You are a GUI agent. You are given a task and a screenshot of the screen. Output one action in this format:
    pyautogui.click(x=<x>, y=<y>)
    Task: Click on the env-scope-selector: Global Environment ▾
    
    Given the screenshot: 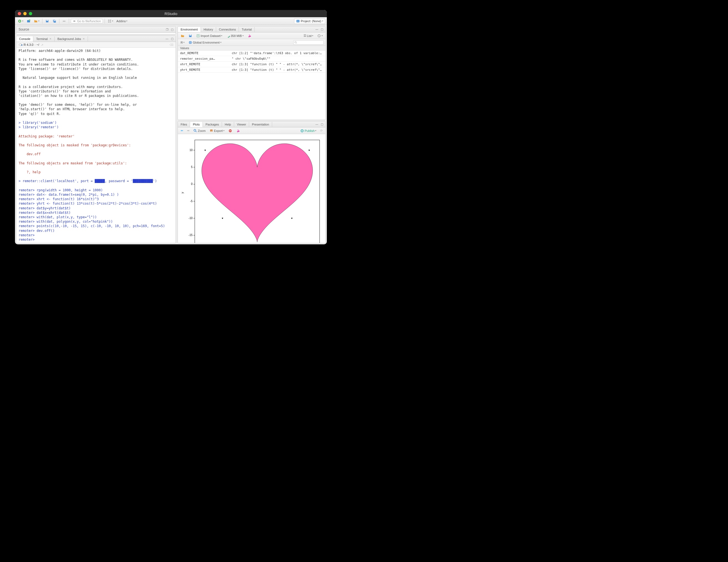 What is the action you would take?
    pyautogui.click(x=205, y=43)
    